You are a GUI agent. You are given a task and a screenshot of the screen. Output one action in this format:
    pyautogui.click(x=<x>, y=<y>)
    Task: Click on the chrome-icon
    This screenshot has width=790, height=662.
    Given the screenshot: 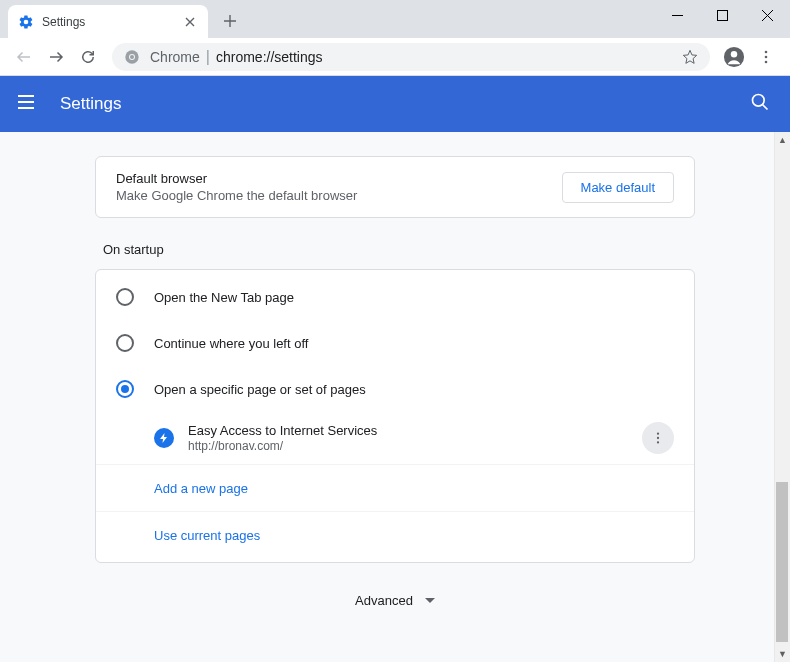 What is the action you would take?
    pyautogui.click(x=132, y=57)
    